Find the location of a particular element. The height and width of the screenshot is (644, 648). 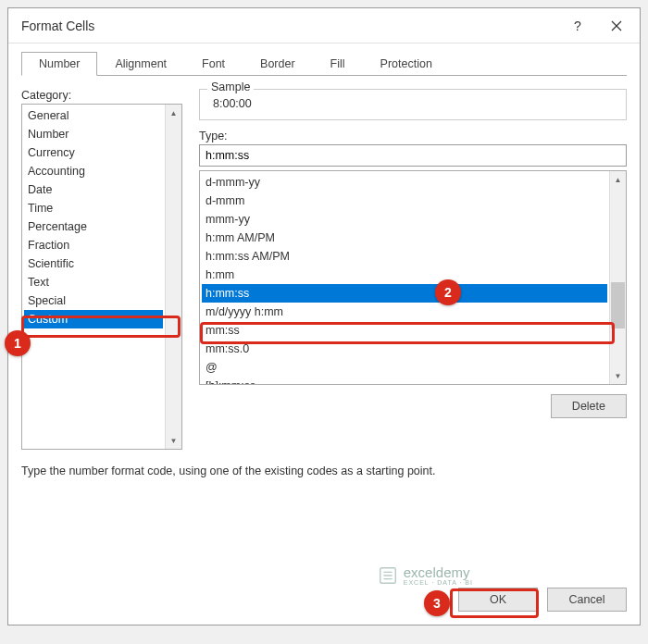

list-item: Special is located at coordinates (93, 301).